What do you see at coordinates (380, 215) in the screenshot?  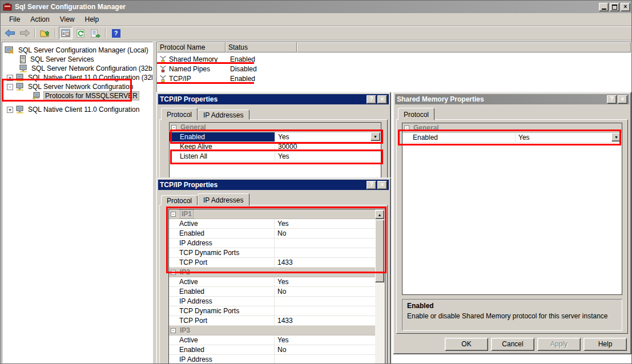 I see `scroll-up-button: ▲` at bounding box center [380, 215].